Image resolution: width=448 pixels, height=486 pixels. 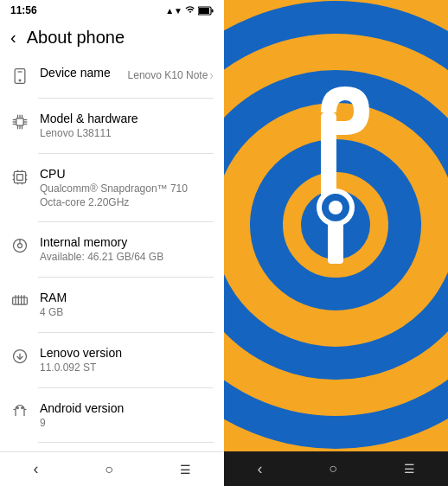 I want to click on right-back-button: ‹, so click(x=259, y=469).